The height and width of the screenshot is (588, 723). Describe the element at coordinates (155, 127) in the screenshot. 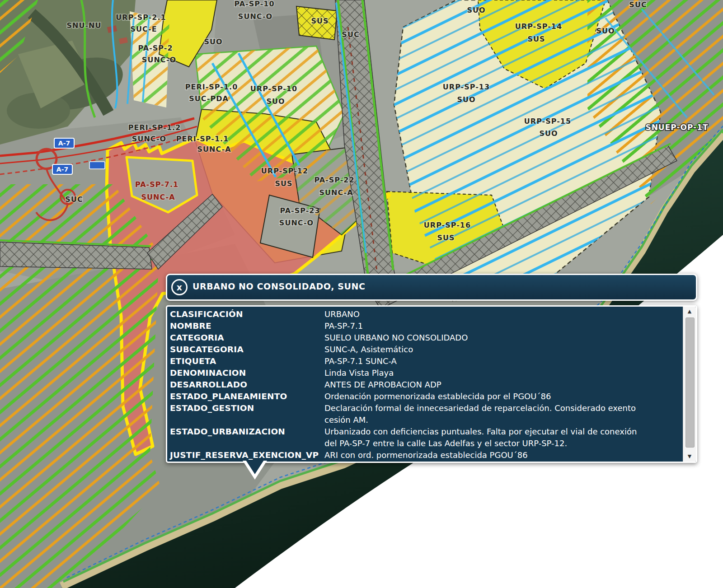

I see `map-label: PERI-SP-1.2` at that location.